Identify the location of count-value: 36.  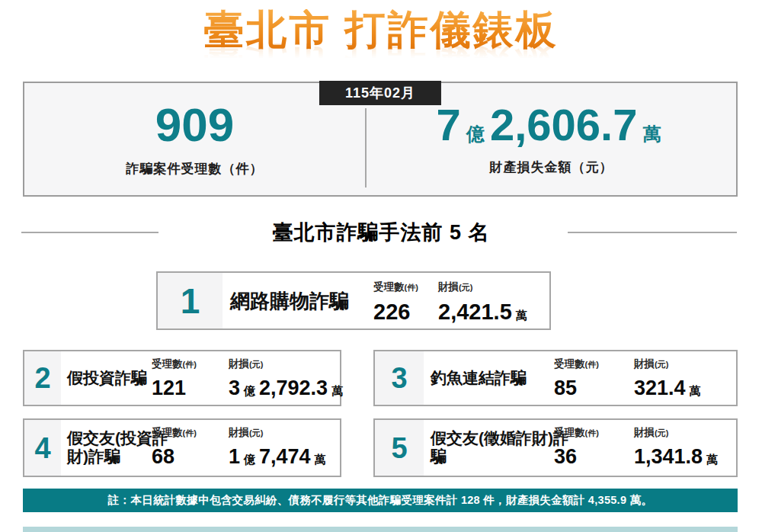
(576, 457).